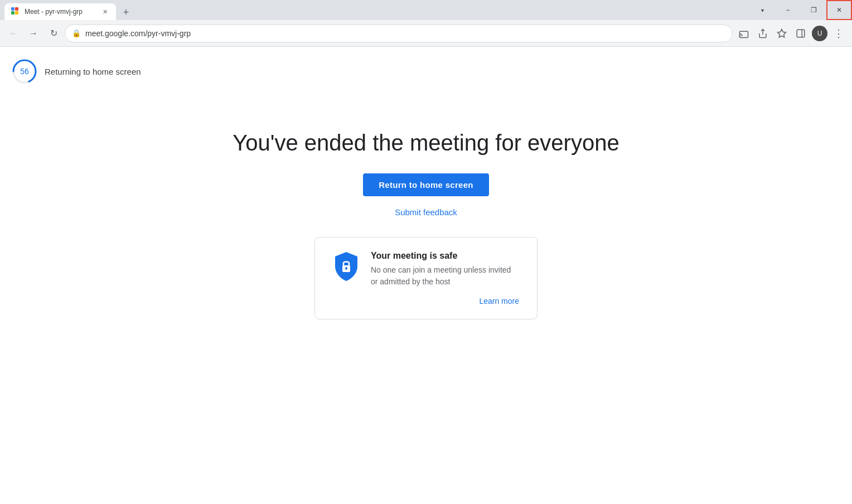 This screenshot has width=852, height=504. Describe the element at coordinates (820, 33) in the screenshot. I see `avatar: U` at that location.